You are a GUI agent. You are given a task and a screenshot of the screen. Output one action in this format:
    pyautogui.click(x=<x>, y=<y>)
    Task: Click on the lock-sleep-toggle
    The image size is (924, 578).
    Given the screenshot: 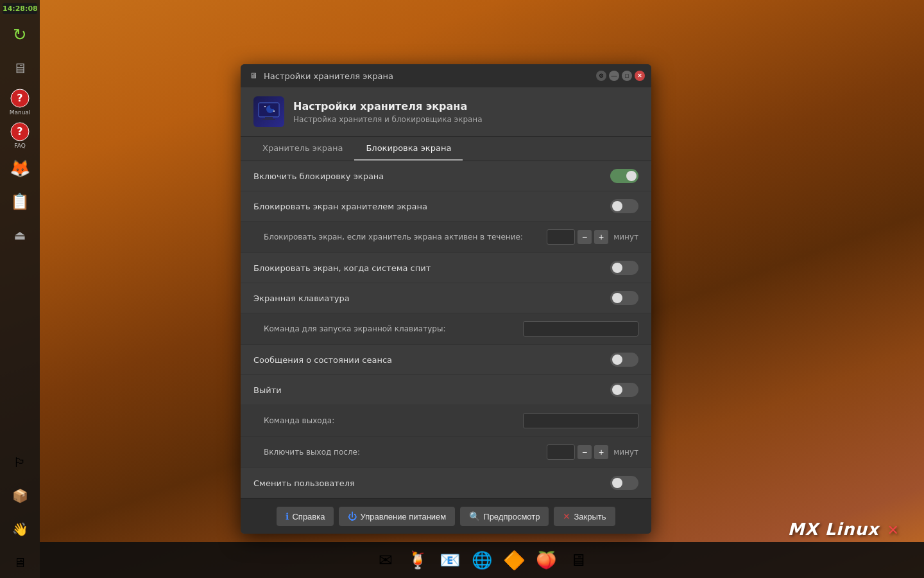 What is the action you would take?
    pyautogui.click(x=624, y=268)
    